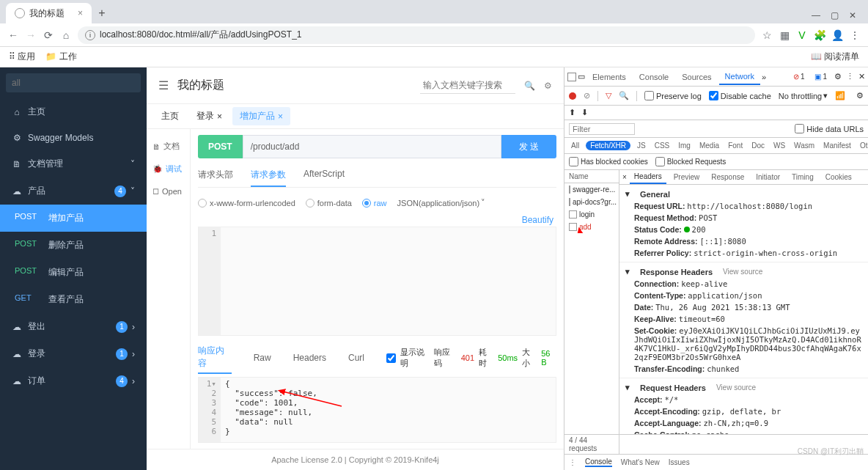 The width and height of the screenshot is (868, 470). I want to click on drawer-console: Console, so click(598, 462).